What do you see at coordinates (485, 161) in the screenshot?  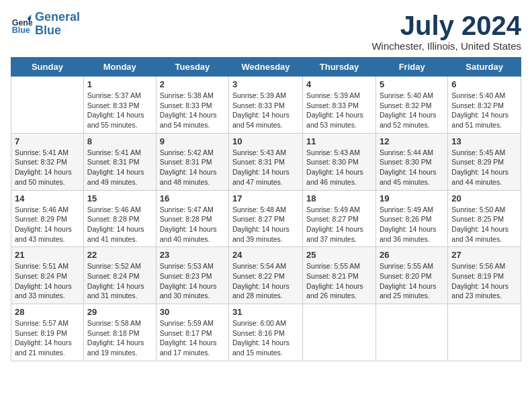 I see `calendar-cell: 13Sunrise: 5:45 AM Sunset: 8:29 PM Dayli…` at bounding box center [485, 161].